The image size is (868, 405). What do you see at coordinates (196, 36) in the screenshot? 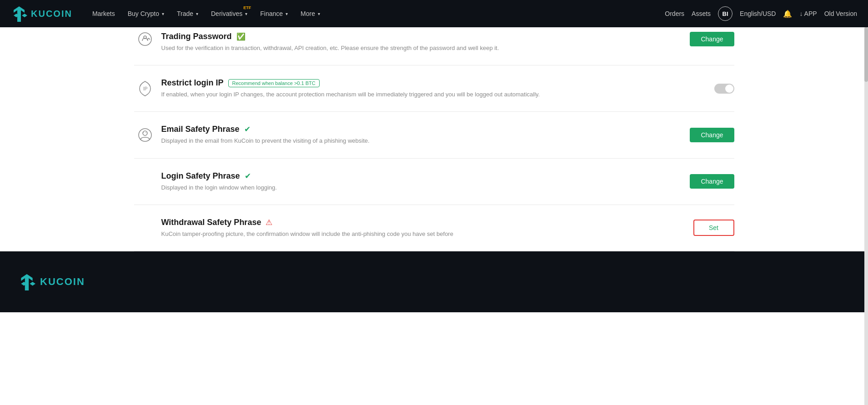
I see `trading-password-title: Trading Password` at bounding box center [196, 36].